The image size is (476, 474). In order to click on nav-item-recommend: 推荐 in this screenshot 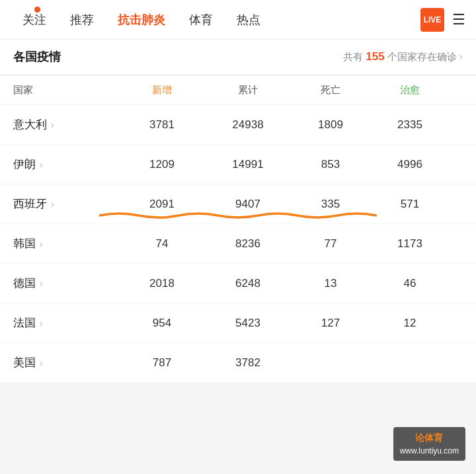, I will do `click(82, 20)`.